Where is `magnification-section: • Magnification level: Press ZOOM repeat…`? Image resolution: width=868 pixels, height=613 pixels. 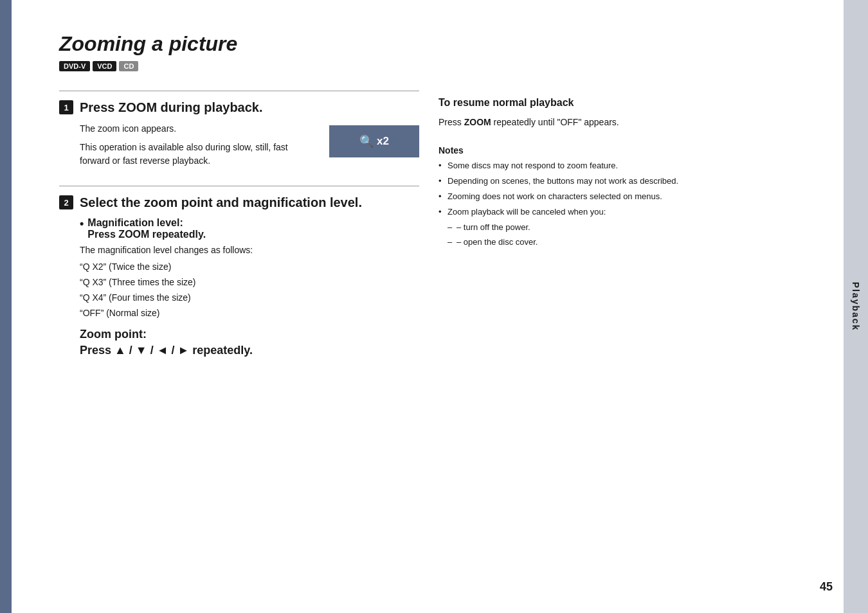 magnification-section: • Magnification level: Press ZOOM repeat… is located at coordinates (249, 269).